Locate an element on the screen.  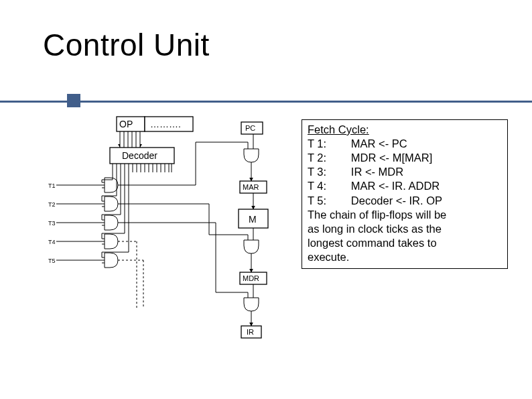
description-box: Fetch Cycle: T 1: MAR <- PC T 2: MDR <- … is located at coordinates (405, 194).